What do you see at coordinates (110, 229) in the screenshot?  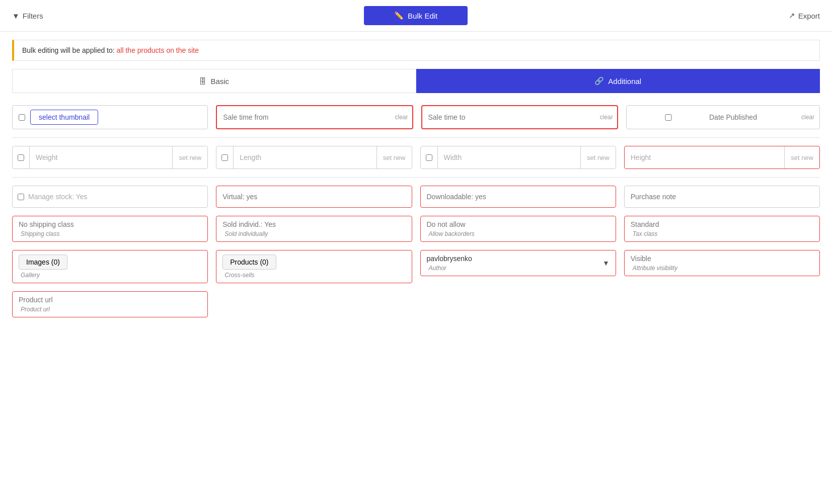 I see `shipping-class-cell: Shipping class` at bounding box center [110, 229].